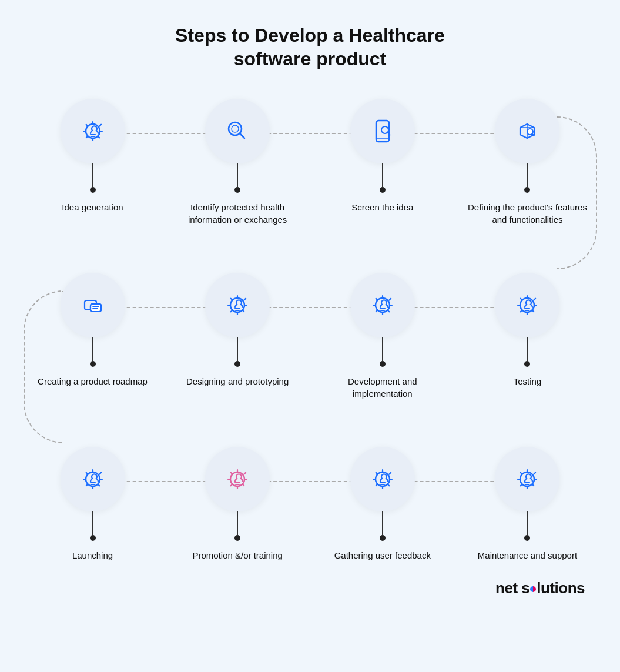  What do you see at coordinates (527, 349) in the screenshot?
I see `step-8-vertical-line` at bounding box center [527, 349].